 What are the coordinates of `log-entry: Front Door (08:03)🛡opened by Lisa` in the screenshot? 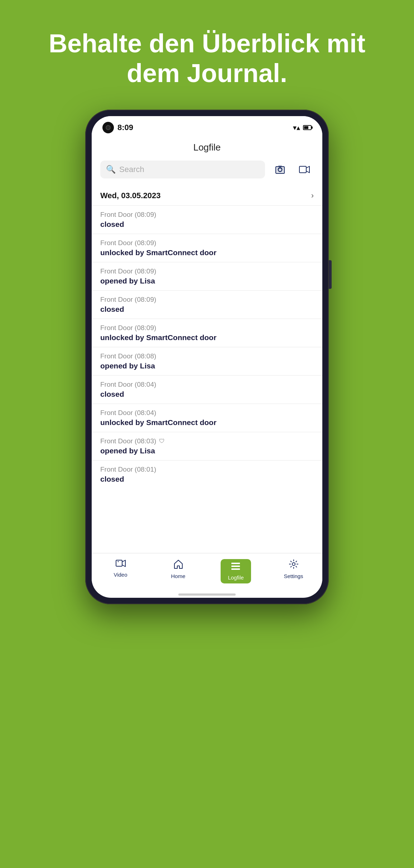 It's located at (207, 446).